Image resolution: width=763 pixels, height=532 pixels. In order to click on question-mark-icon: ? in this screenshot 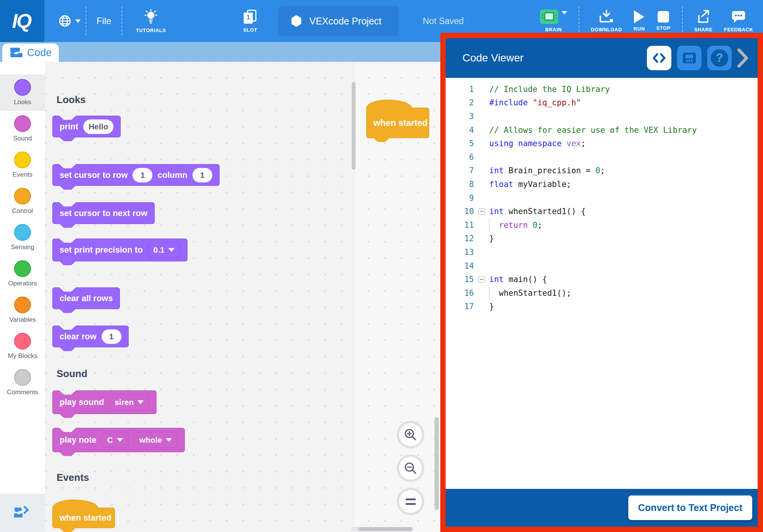, I will do `click(719, 58)`.